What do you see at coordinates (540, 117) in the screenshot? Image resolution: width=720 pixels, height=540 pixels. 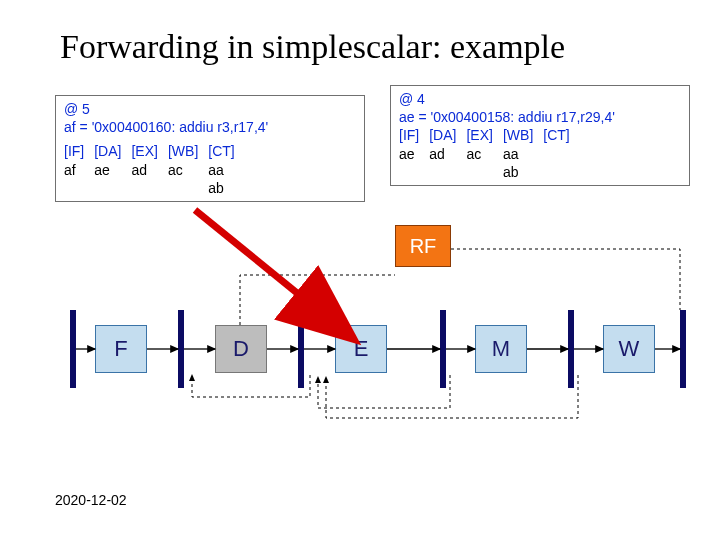 I see `instruction-text: ae = '0x00400158: addiu r17,r29,4'` at bounding box center [540, 117].